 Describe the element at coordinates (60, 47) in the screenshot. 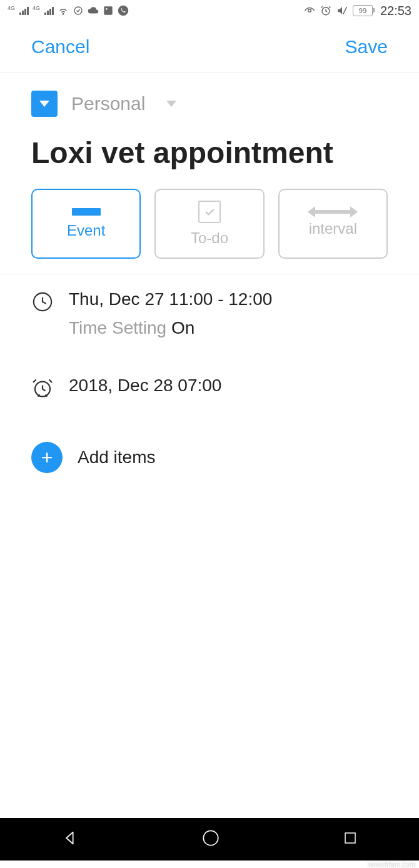

I see `cancel-button: Cancel` at that location.